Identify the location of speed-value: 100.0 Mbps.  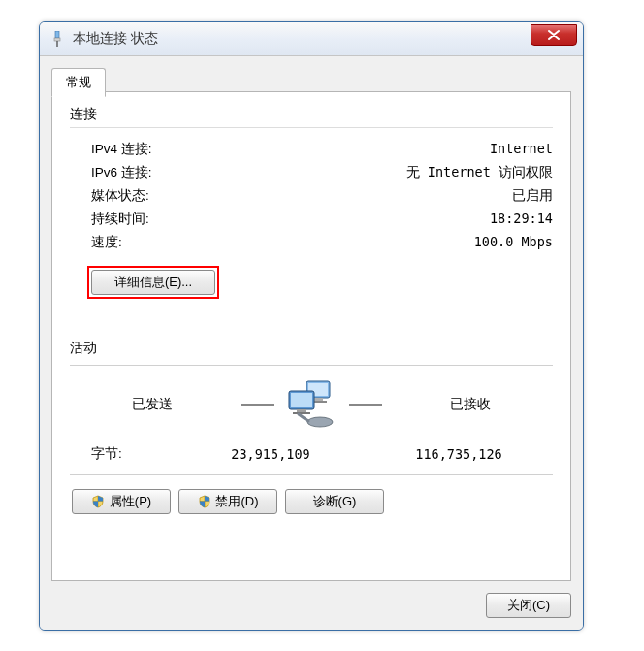
(514, 243).